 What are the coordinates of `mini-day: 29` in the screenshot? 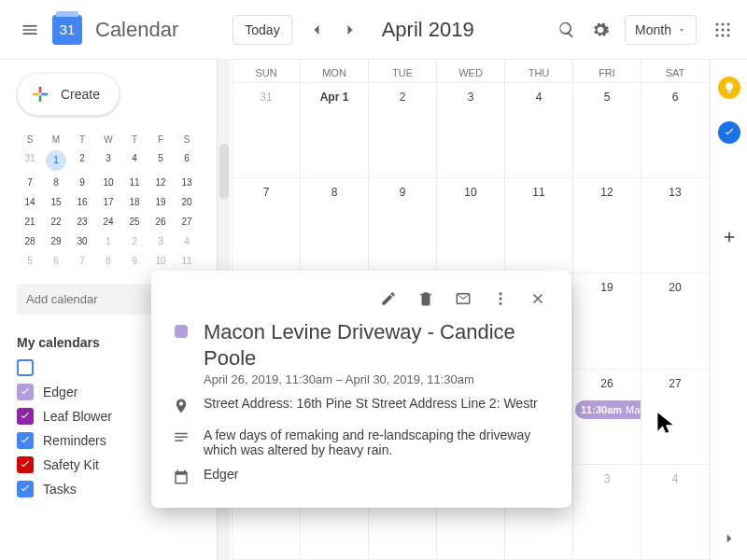 It's located at (56, 241).